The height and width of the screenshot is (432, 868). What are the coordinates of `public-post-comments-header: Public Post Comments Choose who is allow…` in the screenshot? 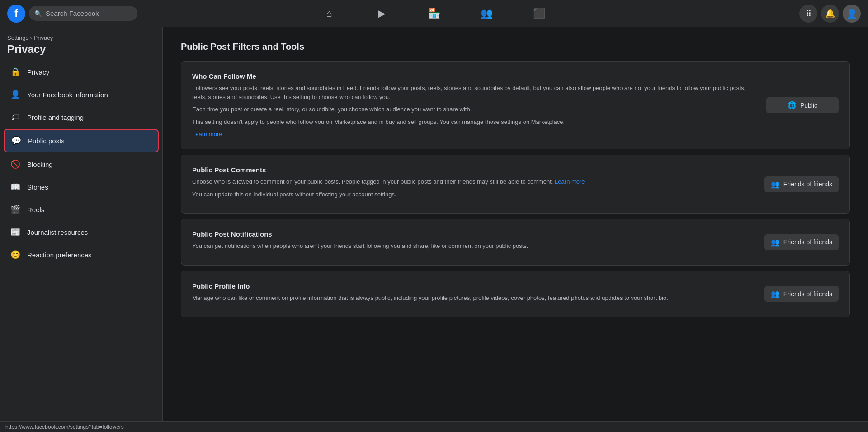 It's located at (515, 184).